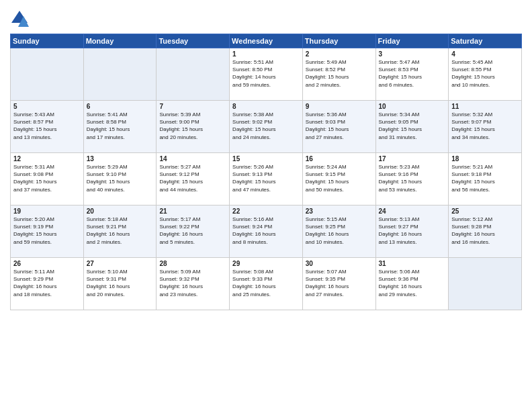 This screenshot has height=411, width=532. Describe the element at coordinates (339, 283) in the screenshot. I see `day-info: Sunrise: 5:07 AM Sunset: 9:35 PM Dayligh…` at that location.